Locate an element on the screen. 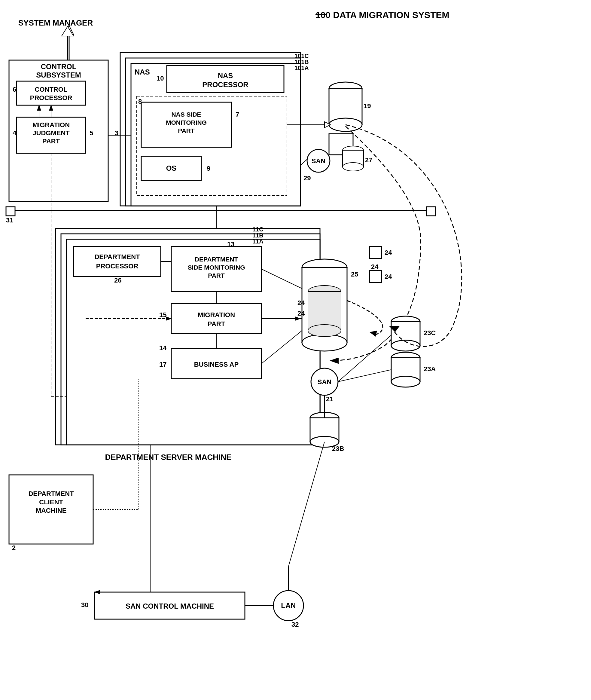 The image size is (591, 700). svg-text: JUDGMENT is located at coordinates (51, 133).